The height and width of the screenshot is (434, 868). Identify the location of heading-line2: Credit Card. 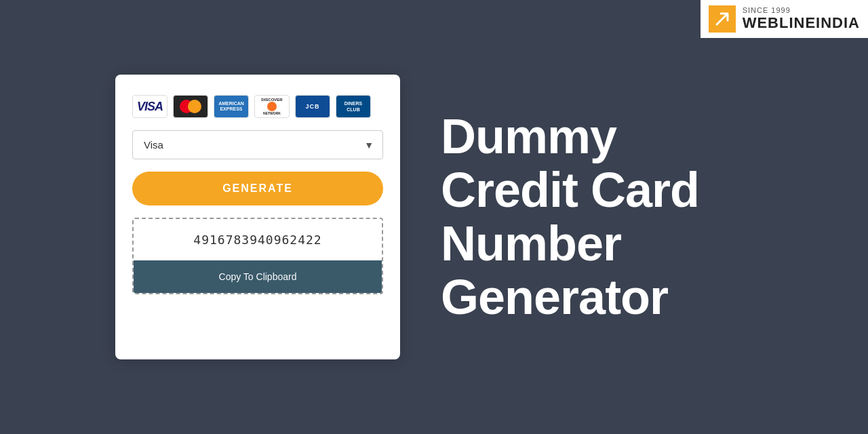
(570, 190).